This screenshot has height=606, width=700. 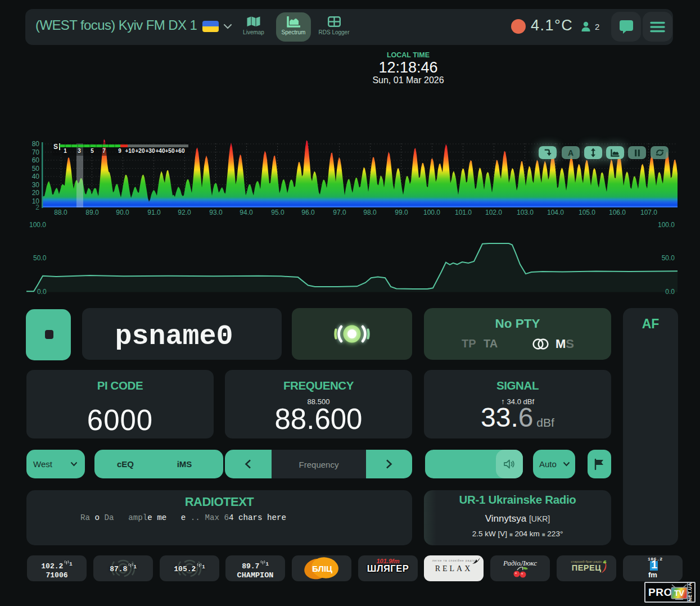 What do you see at coordinates (679, 593) in the screenshot?
I see `svg-text: TV` at bounding box center [679, 593].